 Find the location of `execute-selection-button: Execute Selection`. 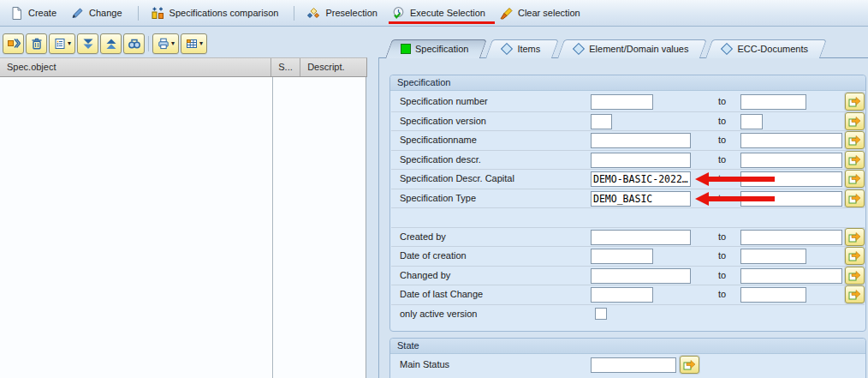

execute-selection-button: Execute Selection is located at coordinates (440, 14).